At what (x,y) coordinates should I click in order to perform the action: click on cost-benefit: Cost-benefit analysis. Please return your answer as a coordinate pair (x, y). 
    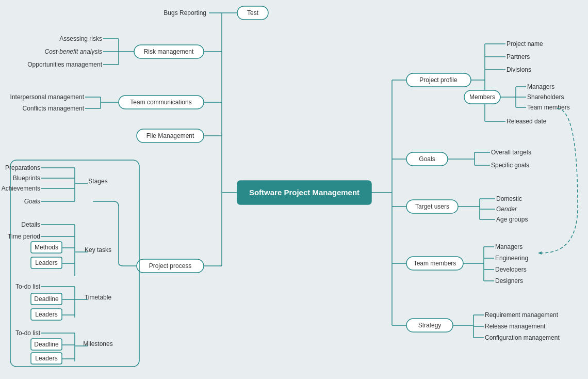
    Looking at the image, I should click on (73, 52).